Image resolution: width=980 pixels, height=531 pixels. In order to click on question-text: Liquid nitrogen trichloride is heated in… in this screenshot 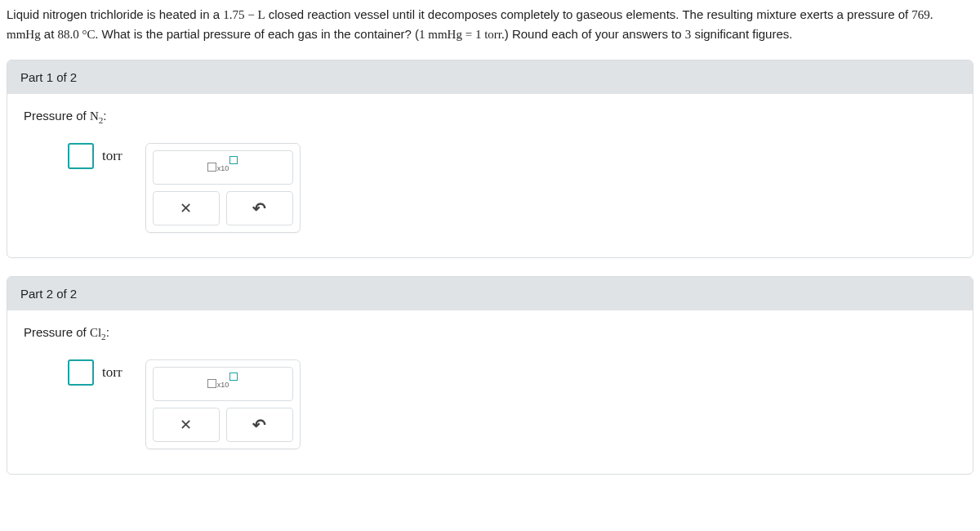, I will do `click(490, 25)`.